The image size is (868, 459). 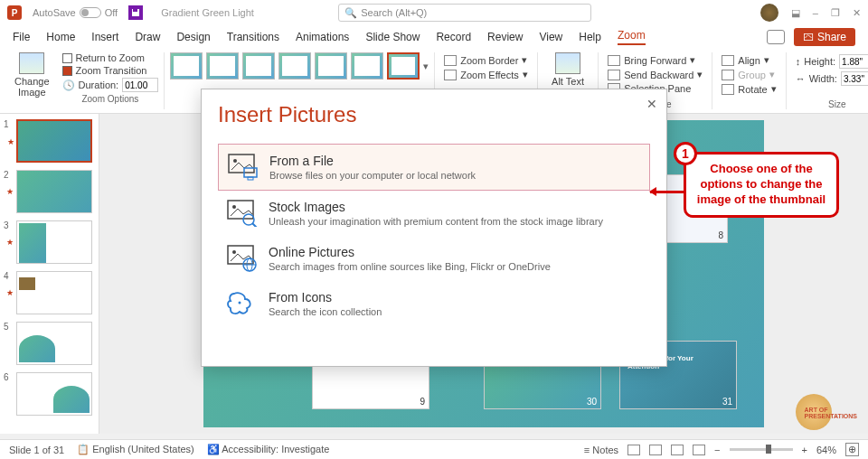 What do you see at coordinates (110, 99) in the screenshot?
I see `zoom-options-group-label: Zoom Options` at bounding box center [110, 99].